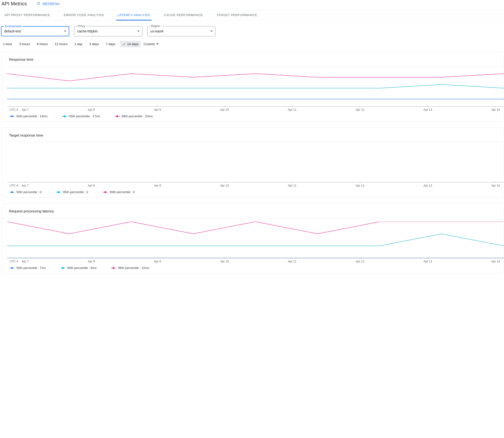 This screenshot has height=438, width=504. I want to click on range-12-hours: 12 hours, so click(61, 44).